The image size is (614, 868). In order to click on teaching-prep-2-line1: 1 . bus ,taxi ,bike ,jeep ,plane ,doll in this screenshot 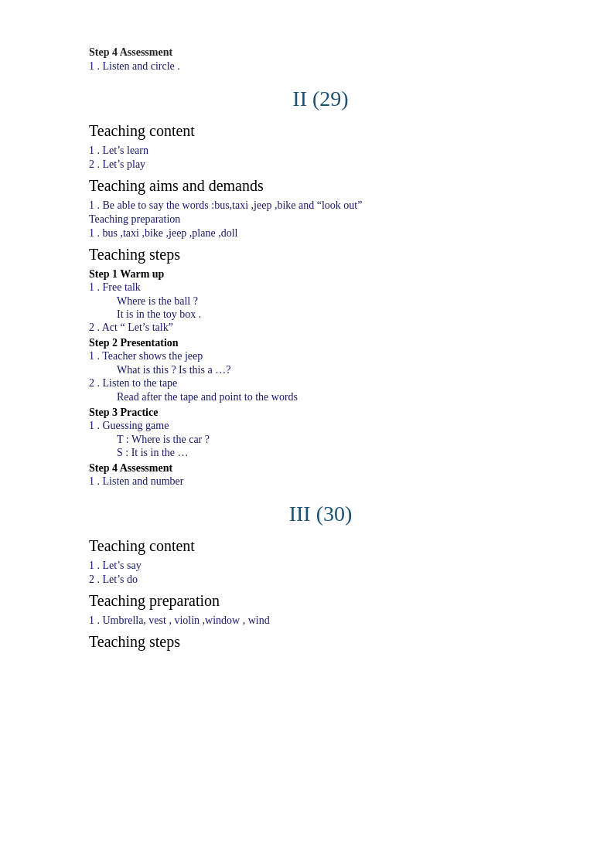, I will do `click(320, 233)`.